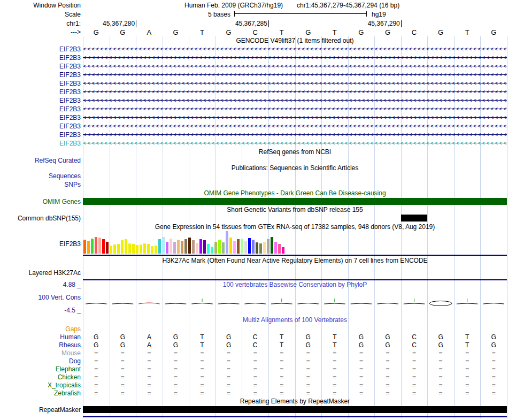 Image resolution: width=508 pixels, height=420 pixels. I want to click on coordinates-row: chr1: 45,367,28045,367,28545,367,290, so click(254, 24).